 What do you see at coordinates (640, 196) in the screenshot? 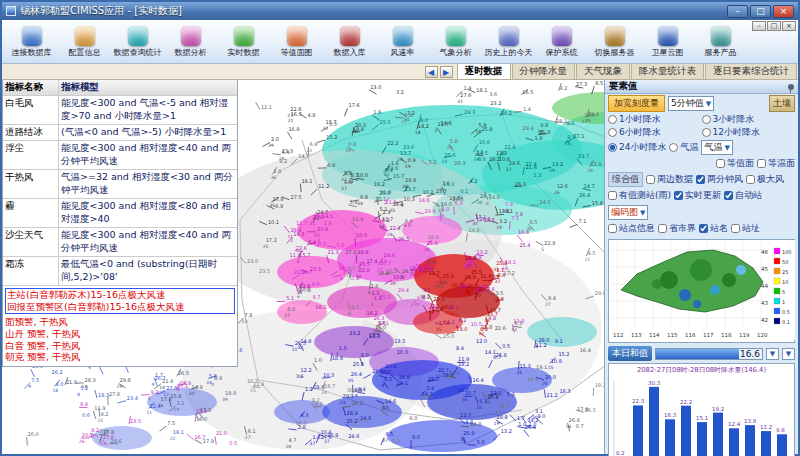
I see `station-checkbox: 有值测站(雨)` at bounding box center [640, 196].